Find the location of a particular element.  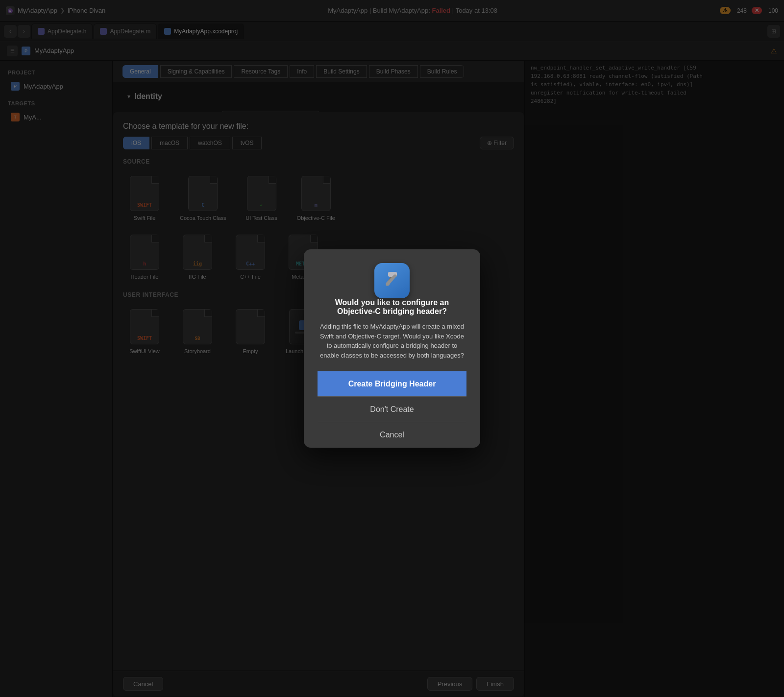

create-bridging-header-button: Create Bridging Header is located at coordinates (392, 384).